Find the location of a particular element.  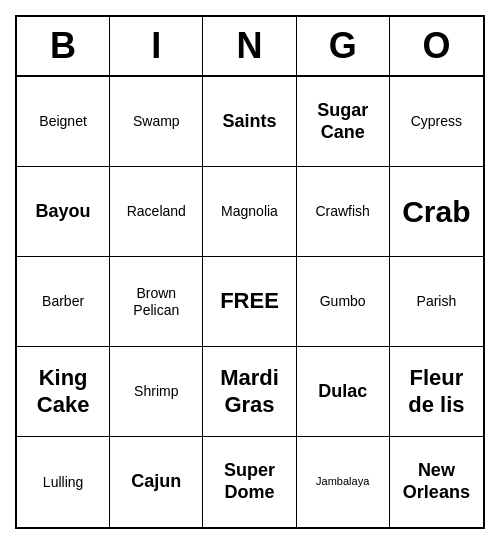

bingo-cell: Gumbo is located at coordinates (344, 302).